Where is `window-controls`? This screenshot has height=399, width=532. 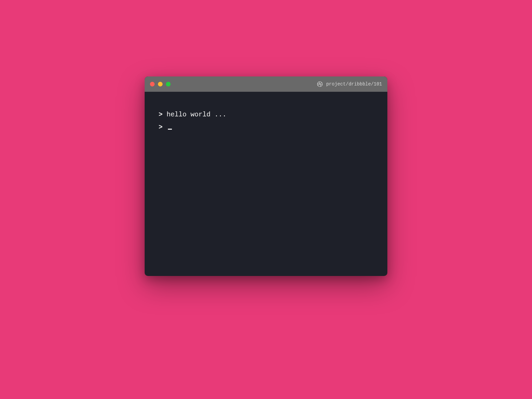
window-controls is located at coordinates (160, 84).